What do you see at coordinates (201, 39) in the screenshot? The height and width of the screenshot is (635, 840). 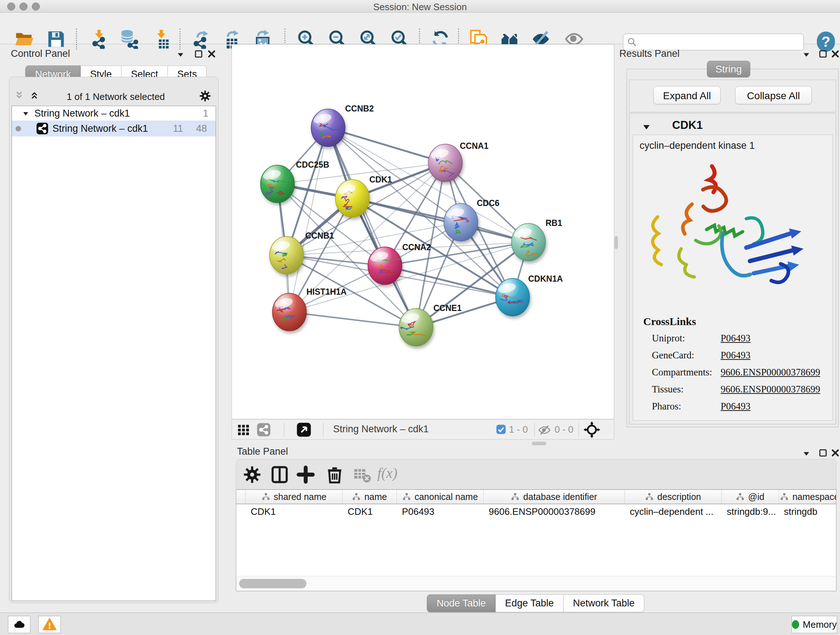 I see `export-network-icon` at bounding box center [201, 39].